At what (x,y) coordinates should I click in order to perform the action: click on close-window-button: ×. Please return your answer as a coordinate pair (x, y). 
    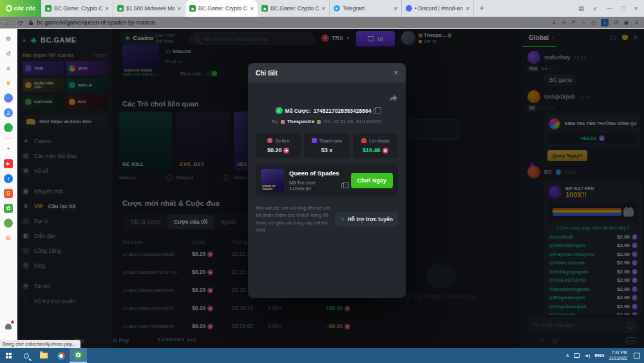
    Looking at the image, I should click on (636, 8).